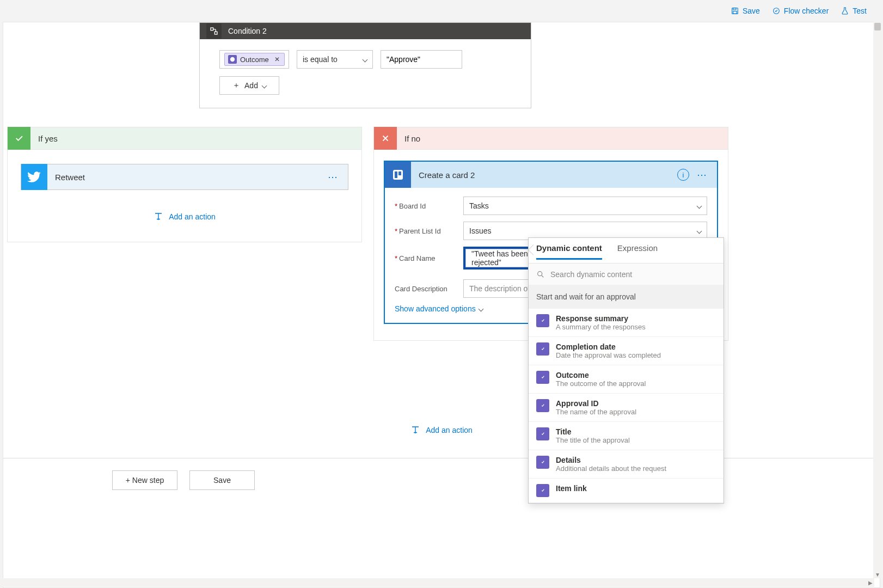 The width and height of the screenshot is (883, 588). What do you see at coordinates (878, 300) in the screenshot?
I see `vertical-scrollbar: ▲ ▼` at bounding box center [878, 300].